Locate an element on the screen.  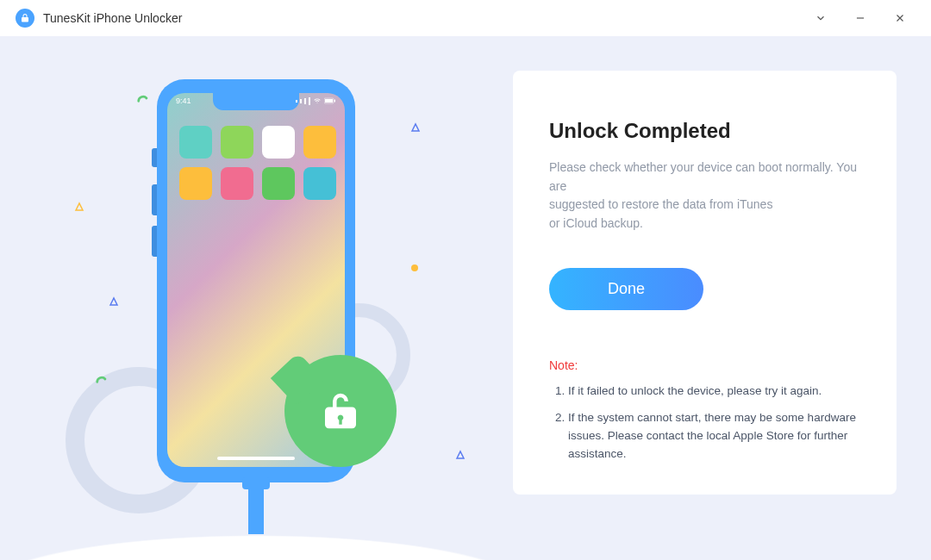
done-button: Done is located at coordinates (626, 289).